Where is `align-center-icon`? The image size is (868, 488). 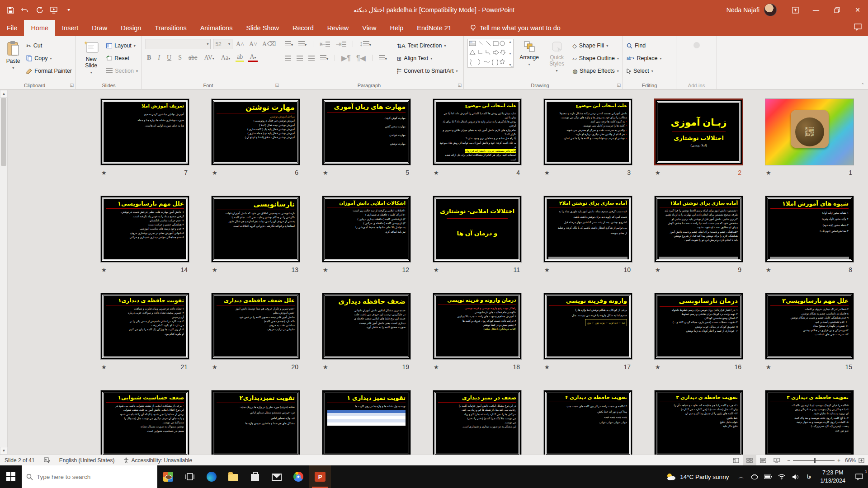 align-center-icon is located at coordinates (300, 58).